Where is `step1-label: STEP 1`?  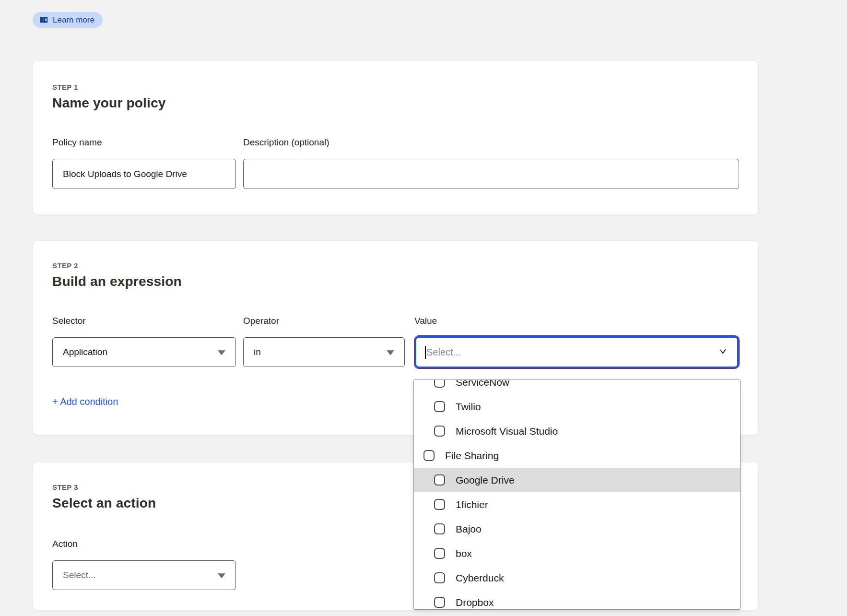
step1-label: STEP 1 is located at coordinates (396, 87).